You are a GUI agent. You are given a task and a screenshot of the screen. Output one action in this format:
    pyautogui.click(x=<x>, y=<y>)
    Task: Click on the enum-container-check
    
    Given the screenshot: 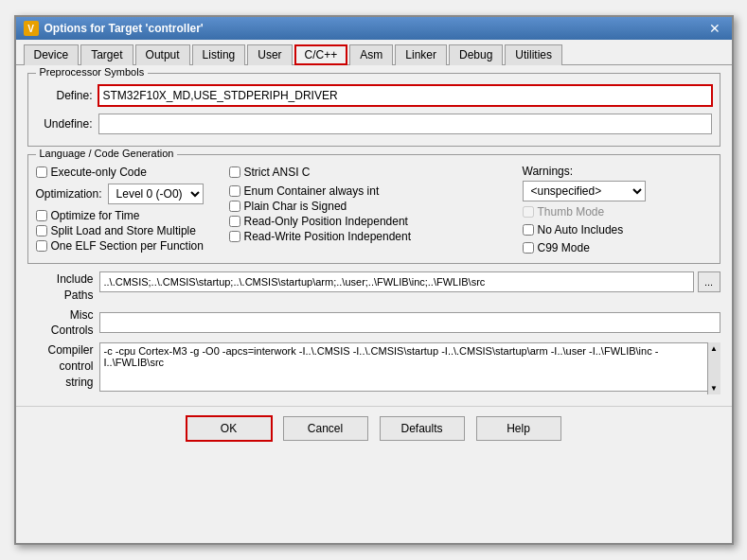 What is the action you would take?
    pyautogui.click(x=235, y=191)
    